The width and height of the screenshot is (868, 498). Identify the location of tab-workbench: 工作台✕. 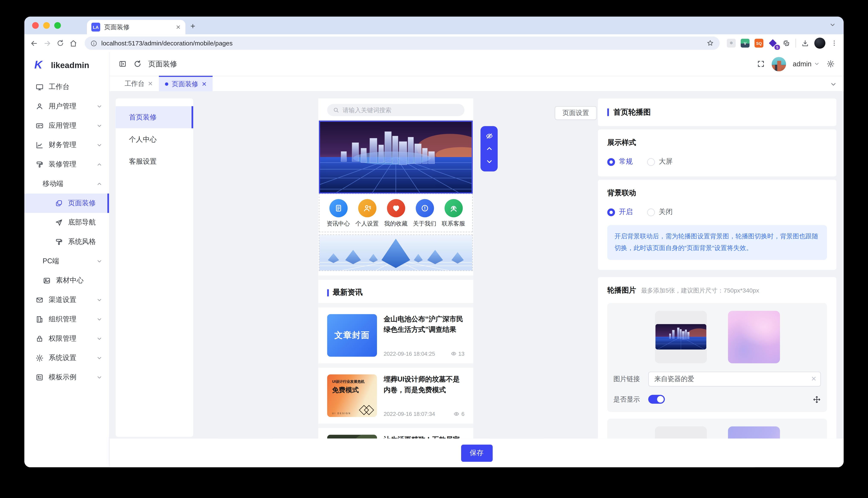
(139, 83).